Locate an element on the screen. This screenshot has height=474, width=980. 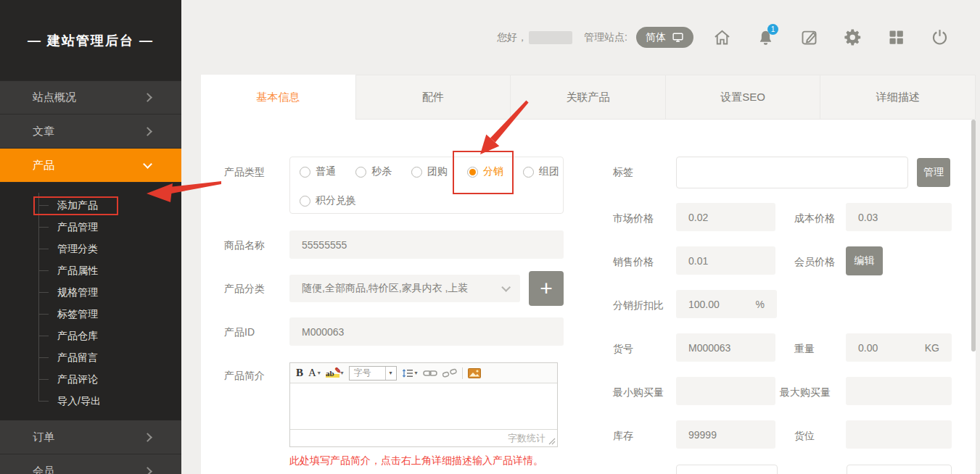
product-id-label: 产品ID is located at coordinates (239, 333).